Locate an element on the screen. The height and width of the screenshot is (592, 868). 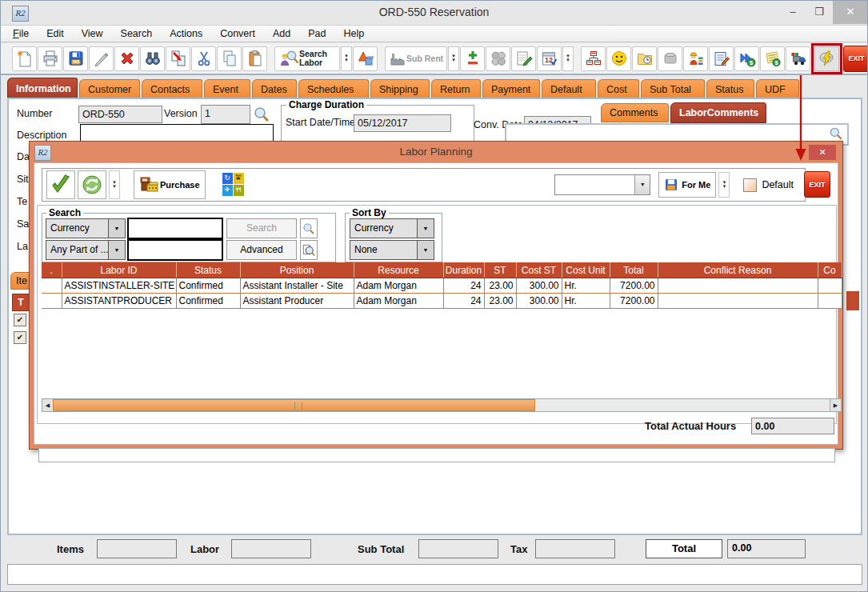
minimize-button: – is located at coordinates (793, 13).